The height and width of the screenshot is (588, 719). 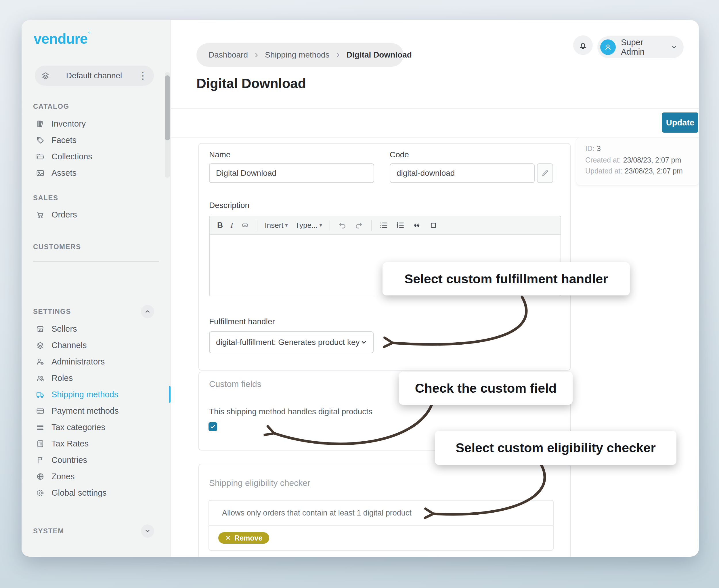 I want to click on remove-checker-button: ✕ Remove, so click(x=244, y=538).